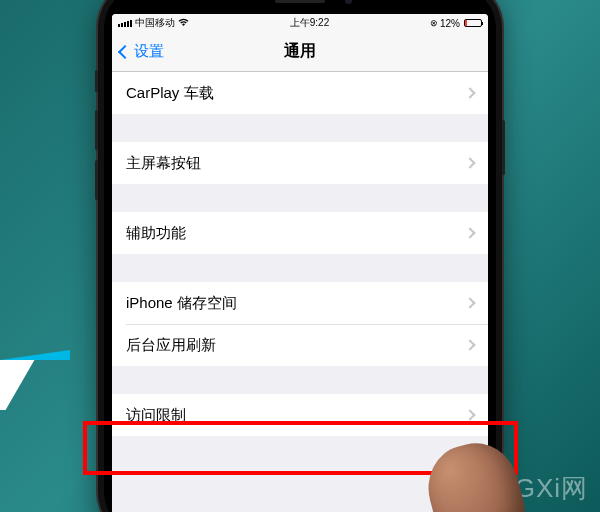 This screenshot has height=512, width=600. What do you see at coordinates (300, 415) in the screenshot?
I see `cell-restrictions: 访问限制` at bounding box center [300, 415].